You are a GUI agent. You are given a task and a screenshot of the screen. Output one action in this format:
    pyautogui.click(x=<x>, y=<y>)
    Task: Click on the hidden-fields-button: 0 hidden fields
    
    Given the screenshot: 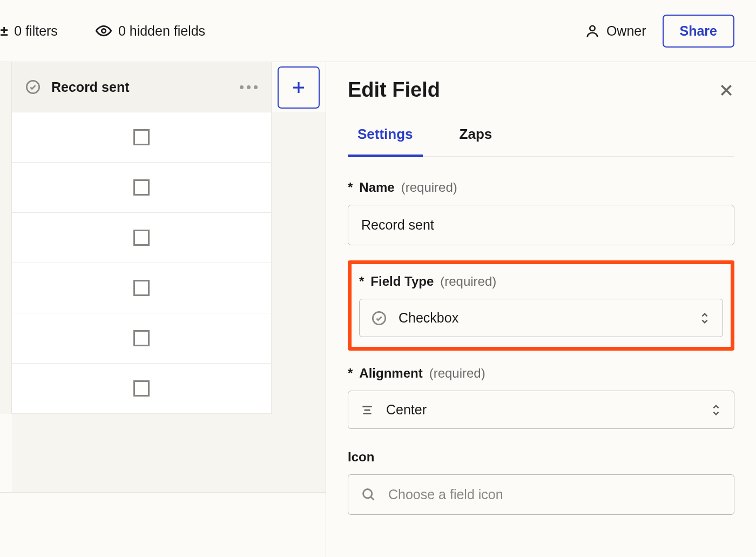 What is the action you would take?
    pyautogui.click(x=150, y=31)
    